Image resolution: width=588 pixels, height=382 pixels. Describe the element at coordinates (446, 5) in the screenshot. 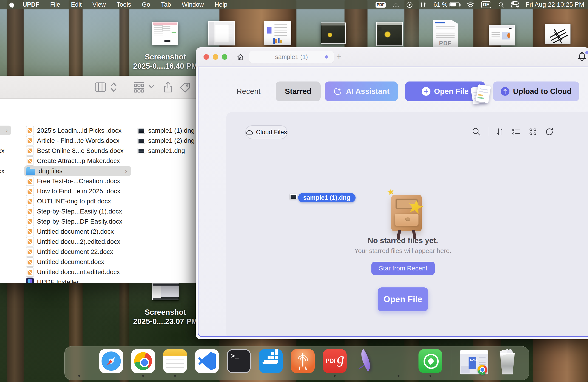

I see `battery-status: 61 %` at that location.